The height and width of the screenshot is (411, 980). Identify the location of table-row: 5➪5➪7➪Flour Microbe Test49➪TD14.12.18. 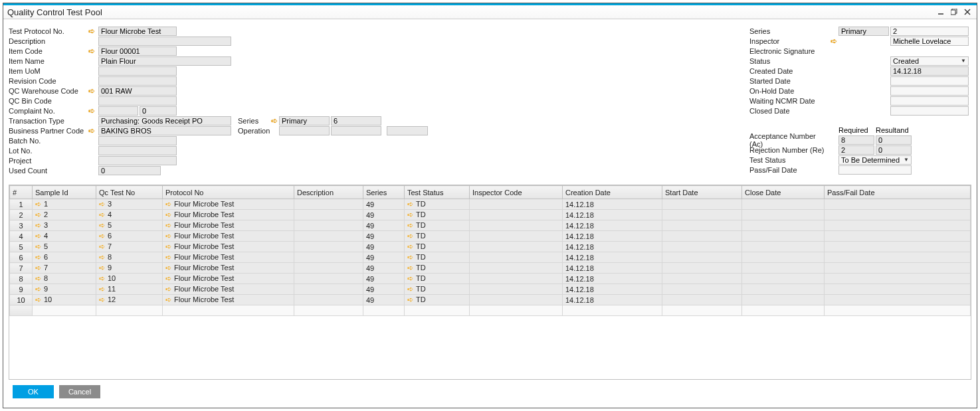
(490, 247).